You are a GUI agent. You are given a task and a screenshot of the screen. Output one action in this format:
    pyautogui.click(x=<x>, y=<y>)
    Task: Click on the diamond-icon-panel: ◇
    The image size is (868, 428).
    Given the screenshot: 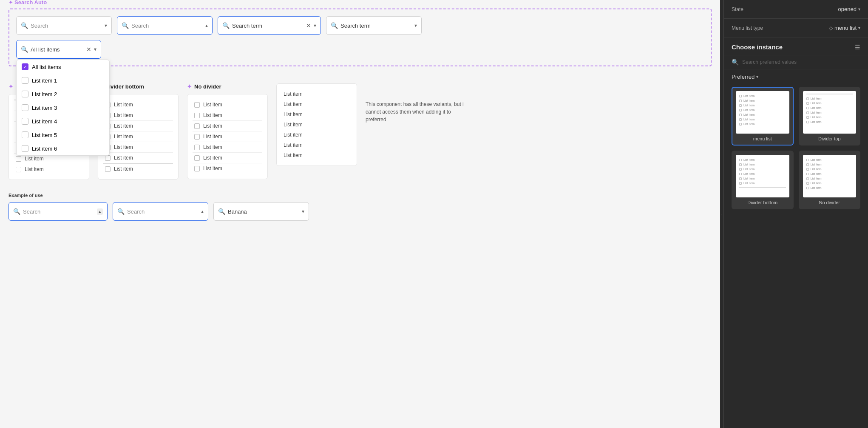 What is the action you would take?
    pyautogui.click(x=831, y=28)
    